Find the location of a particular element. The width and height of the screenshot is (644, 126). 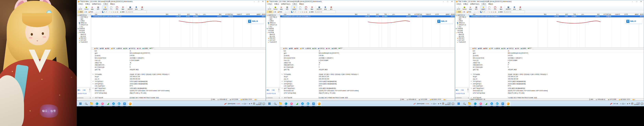

tab-截图: 截图 is located at coordinates (102, 48).